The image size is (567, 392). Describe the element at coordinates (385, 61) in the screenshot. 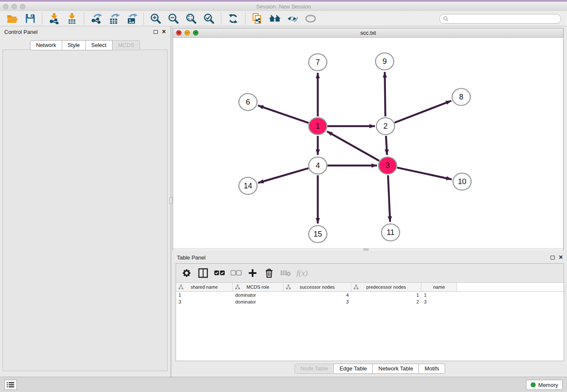

I see `graph-node-9: 9` at that location.